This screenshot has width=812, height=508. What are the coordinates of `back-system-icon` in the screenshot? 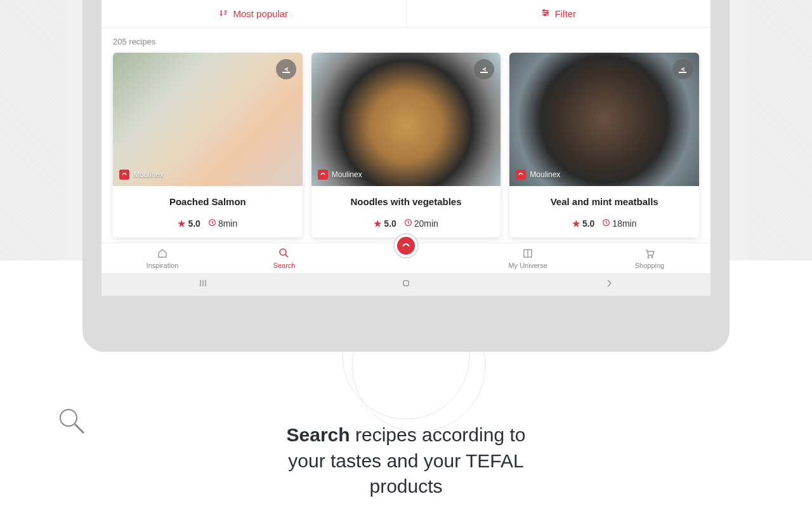 It's located at (609, 284).